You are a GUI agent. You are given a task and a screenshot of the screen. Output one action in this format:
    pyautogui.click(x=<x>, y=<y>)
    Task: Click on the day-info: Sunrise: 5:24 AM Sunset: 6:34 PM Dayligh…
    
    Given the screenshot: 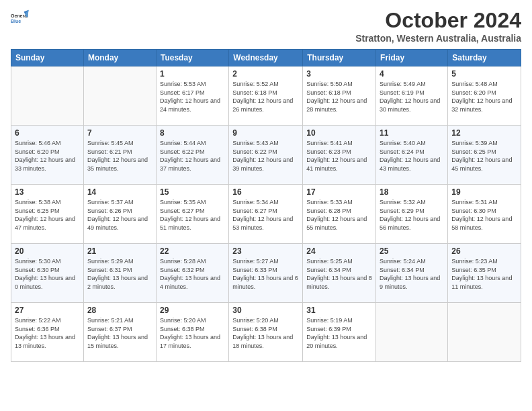 What is the action you would take?
    pyautogui.click(x=412, y=274)
    